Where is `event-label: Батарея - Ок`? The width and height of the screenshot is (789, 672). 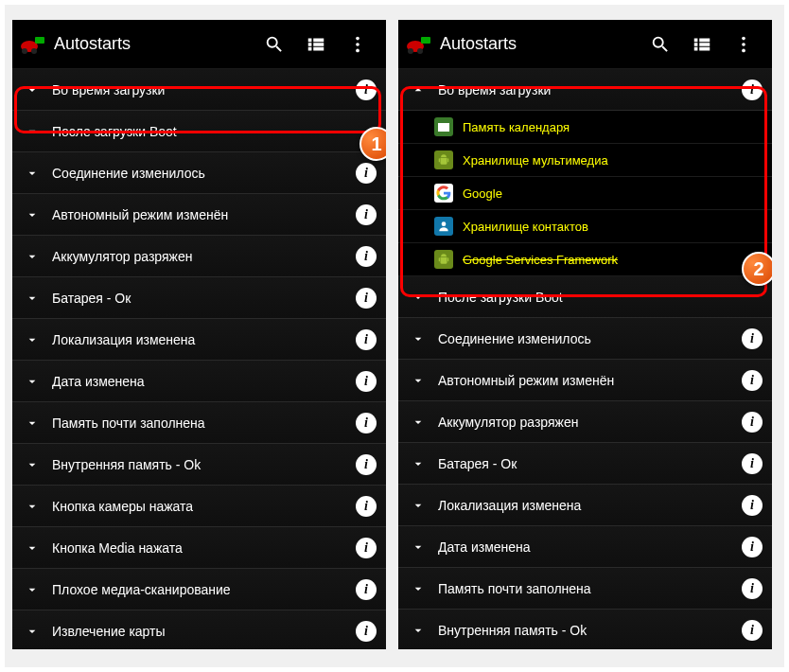 event-label: Батарея - Ок is located at coordinates (204, 298).